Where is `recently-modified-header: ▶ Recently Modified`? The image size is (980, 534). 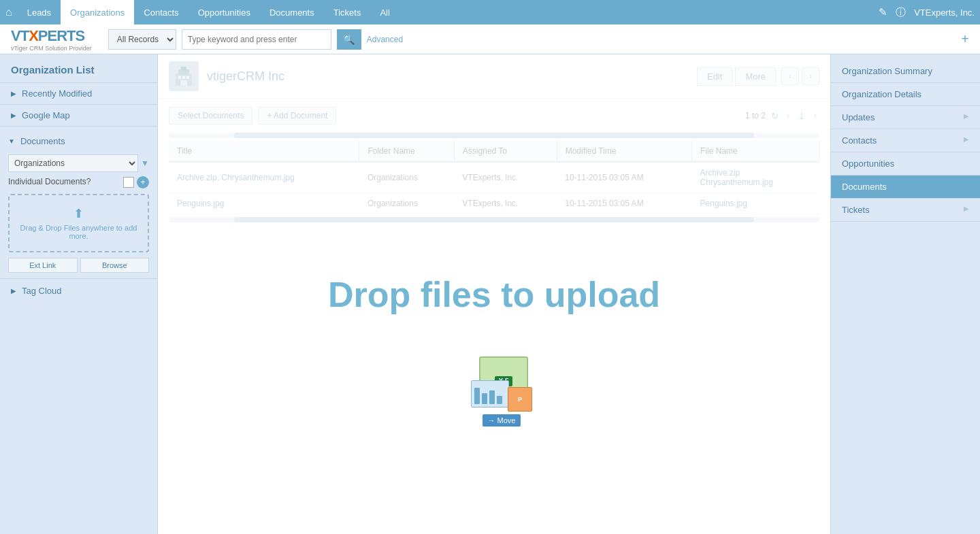
recently-modified-header: ▶ Recently Modified is located at coordinates (79, 94).